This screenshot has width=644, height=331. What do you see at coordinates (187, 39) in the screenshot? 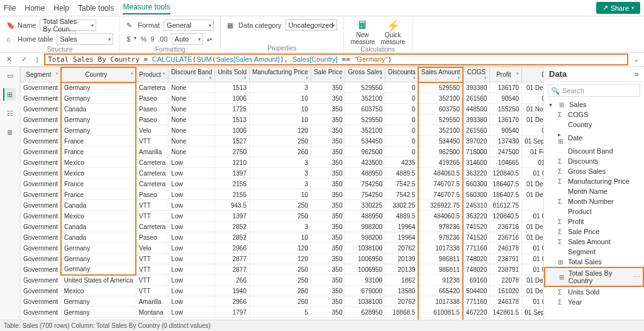
I see `auto-select: Auto` at bounding box center [187, 39].